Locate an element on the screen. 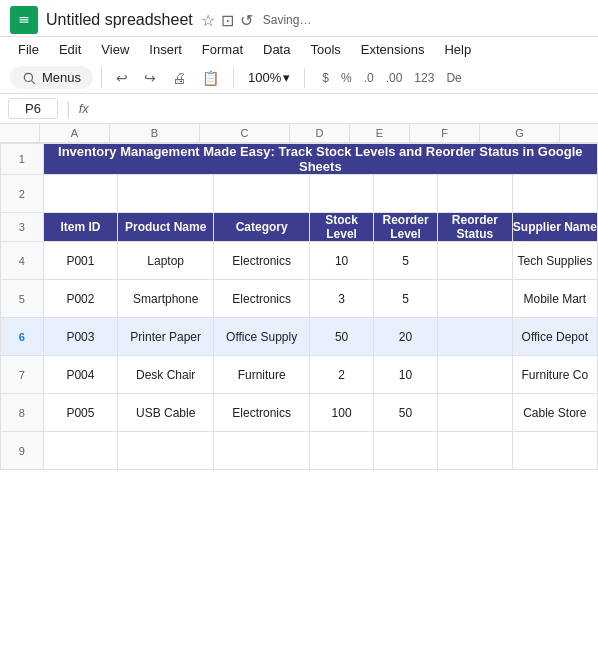  cell-stock-8: 100 is located at coordinates (342, 413).